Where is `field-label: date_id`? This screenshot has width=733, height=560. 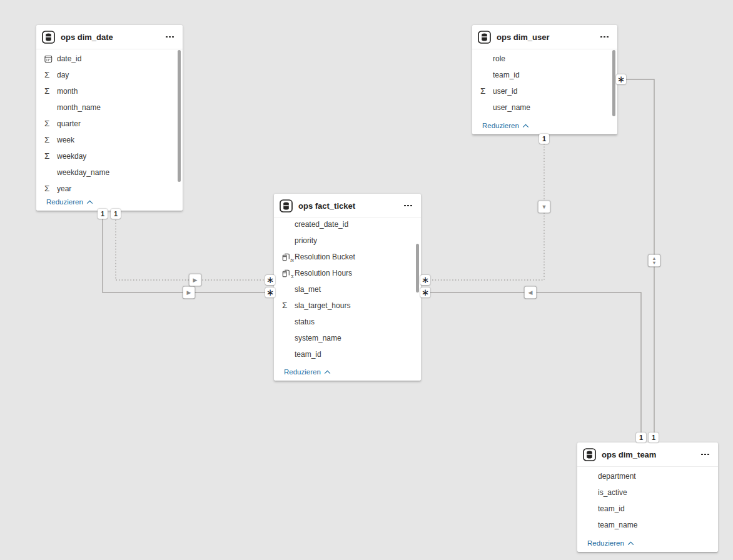 field-label: date_id is located at coordinates (69, 59).